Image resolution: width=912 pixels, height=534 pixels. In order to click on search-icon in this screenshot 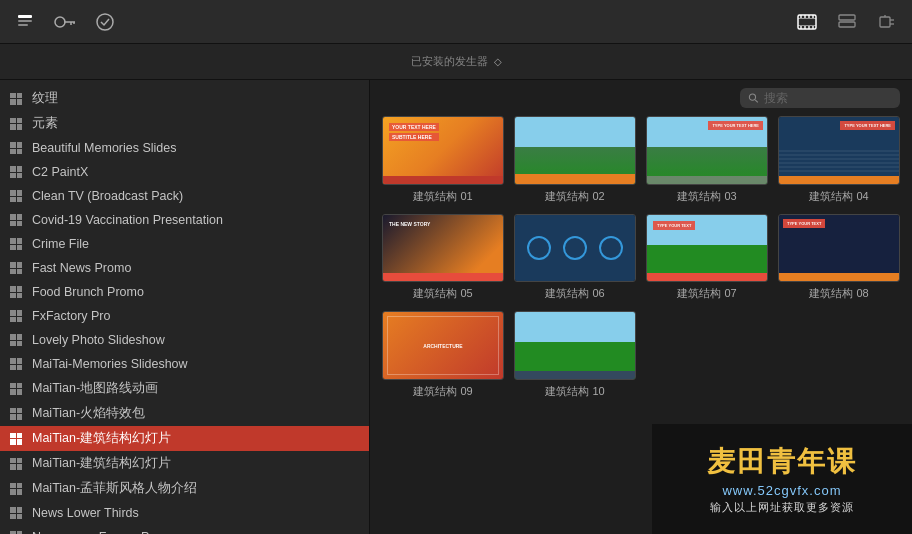, I will do `click(754, 98)`.